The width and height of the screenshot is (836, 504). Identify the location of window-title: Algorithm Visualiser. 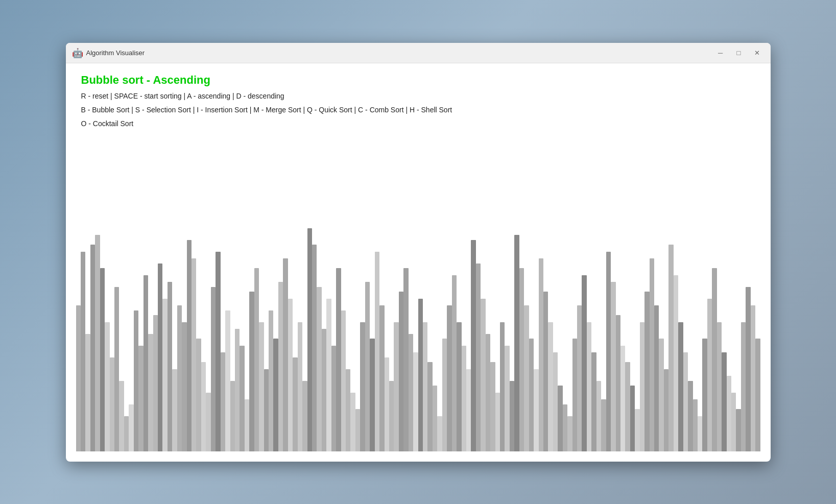
(400, 53).